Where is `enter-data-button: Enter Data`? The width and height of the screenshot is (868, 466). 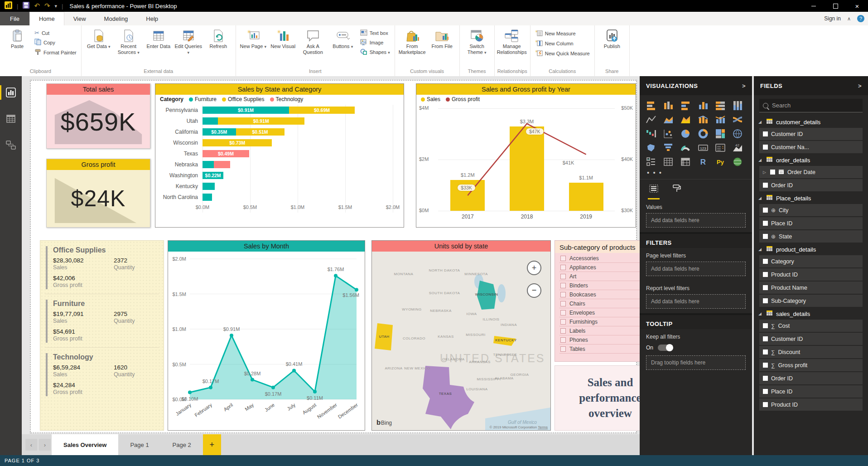 enter-data-button: Enter Data is located at coordinates (159, 39).